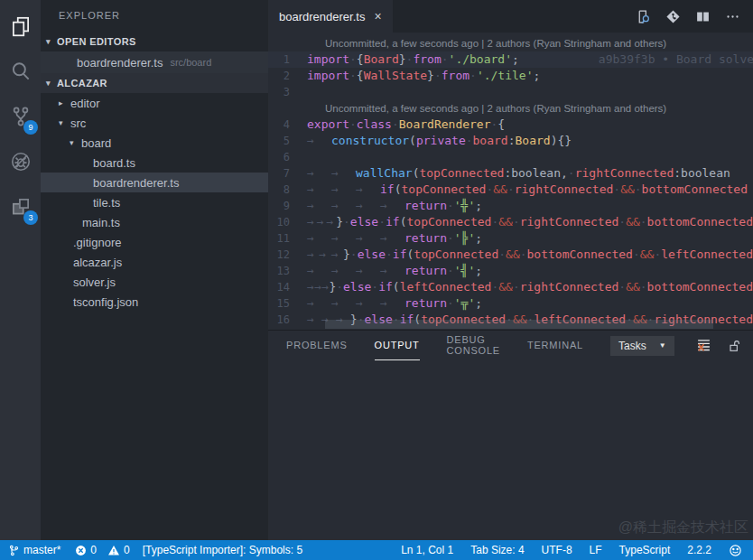 This screenshot has height=560, width=753. What do you see at coordinates (511, 60) in the screenshot?
I see `code-line-1: 1import·{Board}·from·'./board';a9b39f3b …` at bounding box center [511, 60].